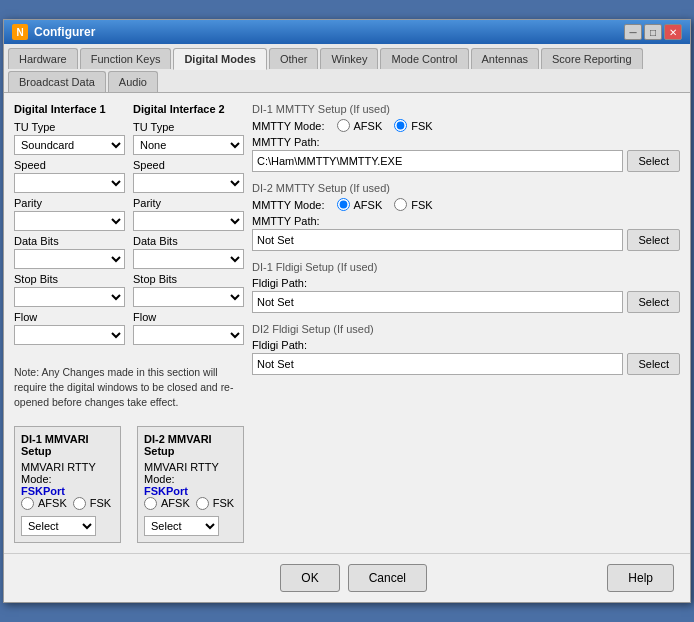 The image size is (694, 622). I want to click on di2-mmtty-title: DI-2 MMTTY Setup (If used), so click(466, 188).